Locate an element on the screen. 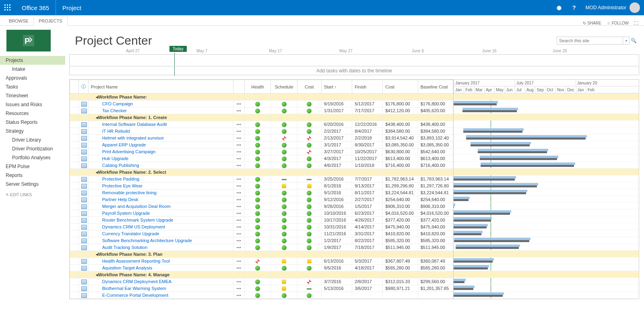 The height and width of the screenshot is (335, 644). ribbon-tab-browse: BROWSE is located at coordinates (19, 21).